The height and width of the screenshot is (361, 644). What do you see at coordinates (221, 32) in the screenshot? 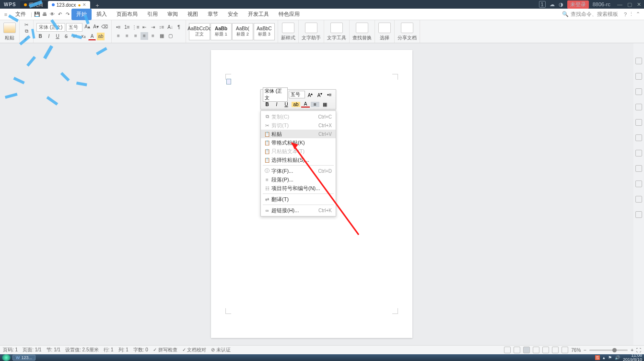
I see `style-h1: AaBb标题 1` at bounding box center [221, 32].